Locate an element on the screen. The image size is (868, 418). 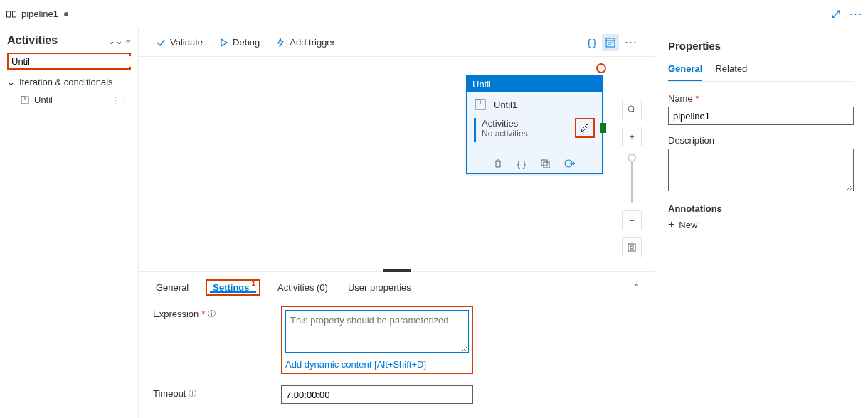
debug-label: Debug is located at coordinates (246, 43).